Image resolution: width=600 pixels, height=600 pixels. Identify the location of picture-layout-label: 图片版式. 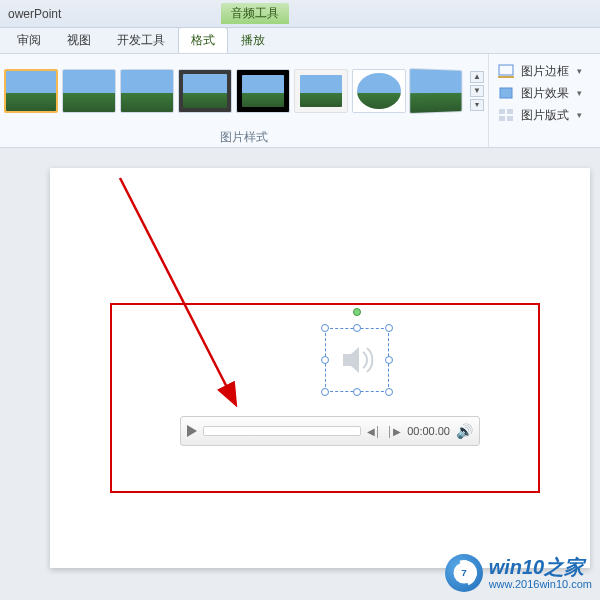
(545, 116).